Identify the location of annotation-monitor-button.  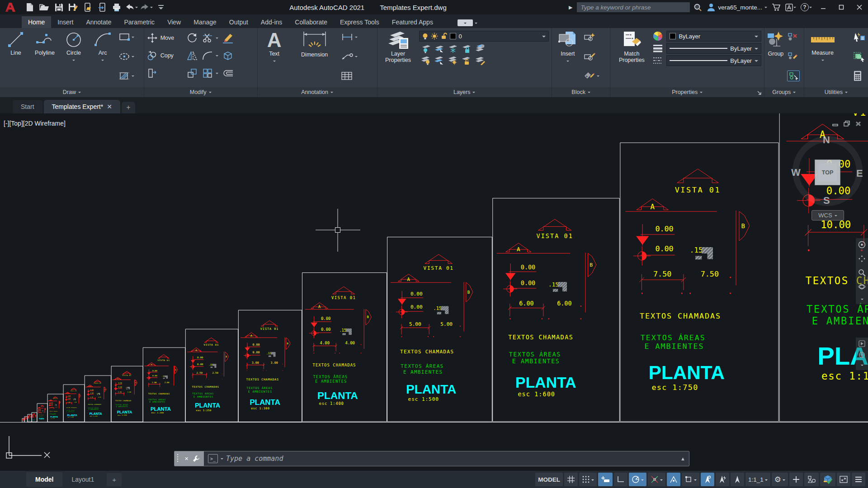
(796, 479).